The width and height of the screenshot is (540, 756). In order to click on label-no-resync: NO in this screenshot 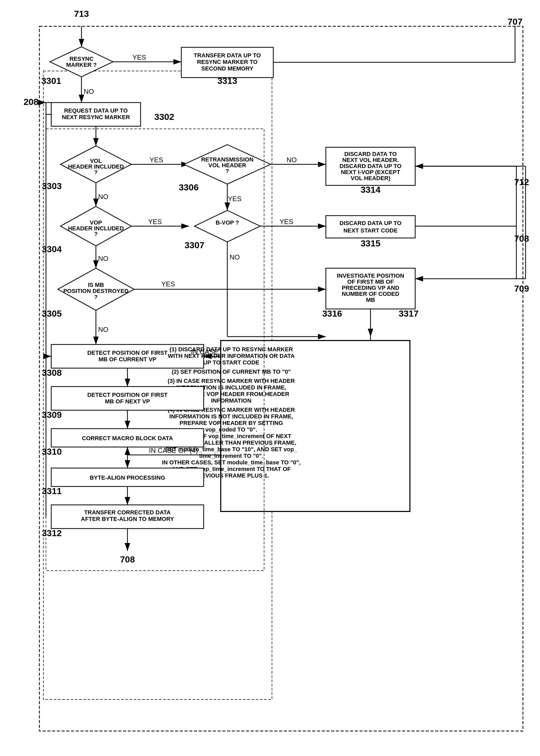, I will do `click(89, 92)`.